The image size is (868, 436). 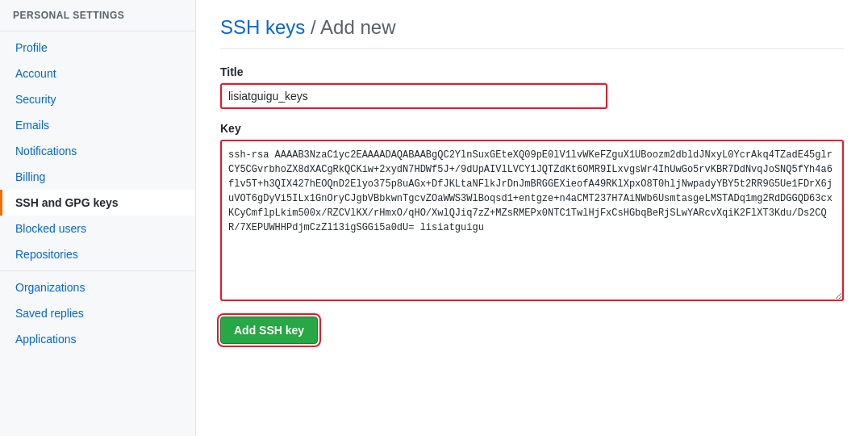 I want to click on sidebar-item-repositories: Repositories, so click(x=98, y=254).